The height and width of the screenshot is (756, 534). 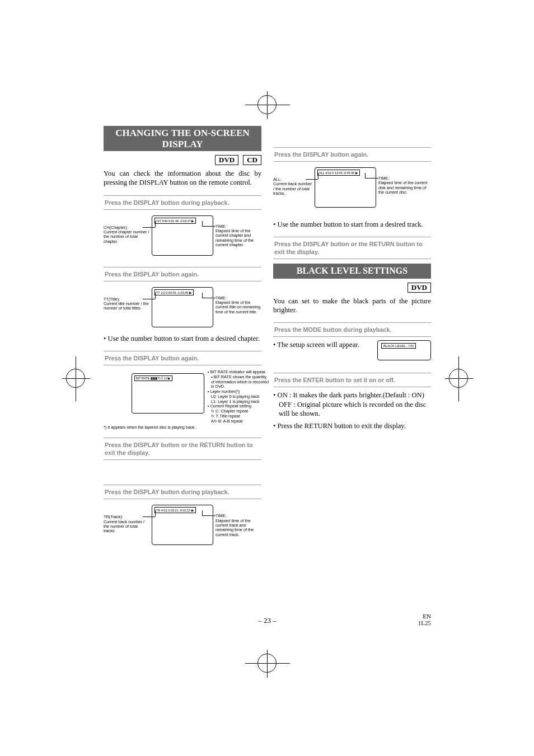 What do you see at coordinates (182, 139) in the screenshot?
I see `section-title-display: CHANGING THE ON-SCREEN DISPLAY` at bounding box center [182, 139].